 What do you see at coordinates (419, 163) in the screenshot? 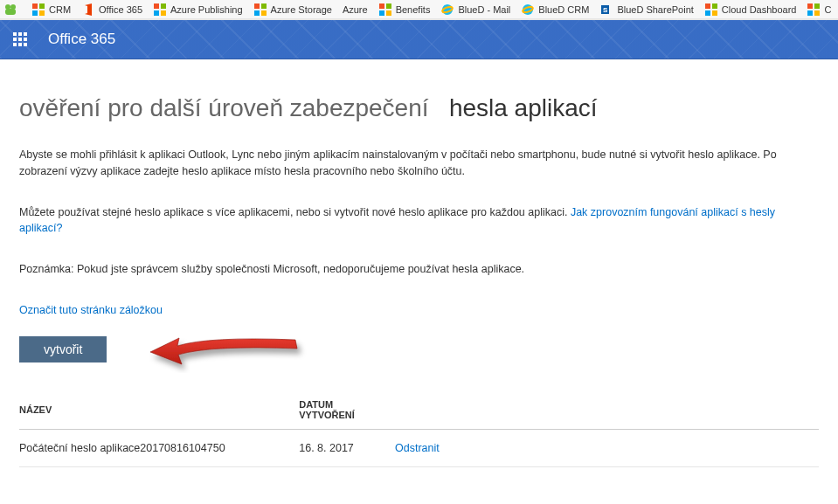
I see `intro-paragraph-1: Abyste se mohli přihlásit k aplikaci Out…` at bounding box center [419, 163].